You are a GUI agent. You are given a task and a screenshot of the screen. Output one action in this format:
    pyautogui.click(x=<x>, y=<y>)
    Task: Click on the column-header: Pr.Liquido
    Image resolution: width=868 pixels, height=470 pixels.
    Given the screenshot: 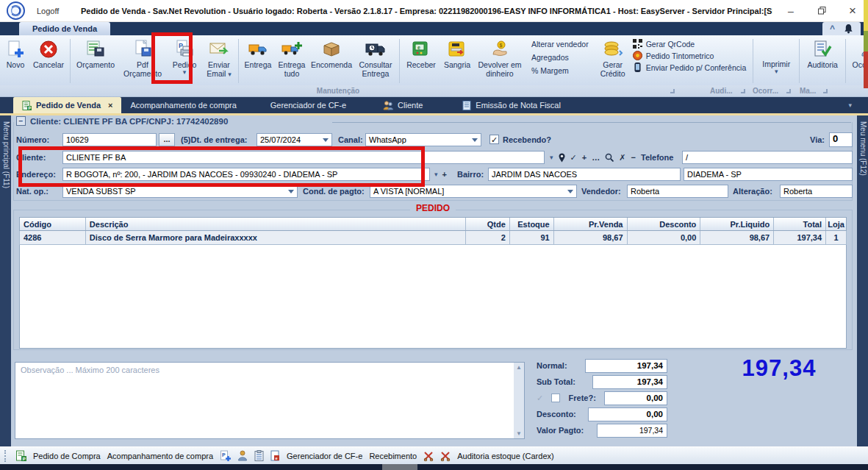 What is the action you would take?
    pyautogui.click(x=737, y=224)
    